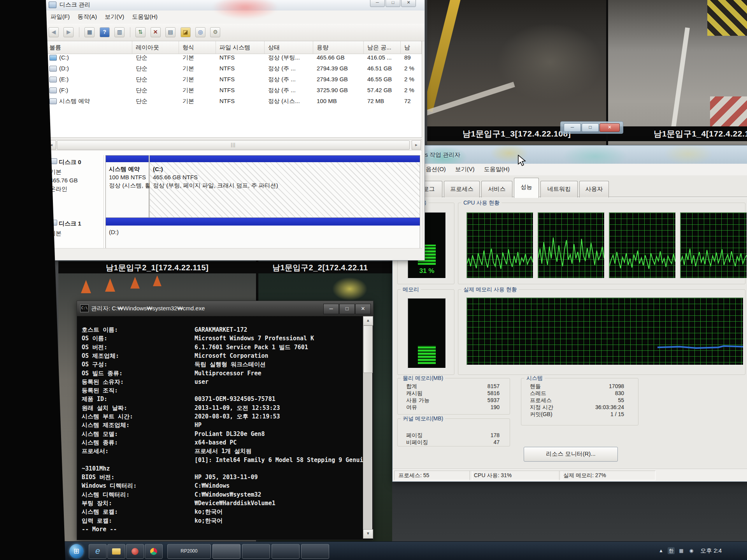 The width and height of the screenshot is (747, 560). What do you see at coordinates (64, 180) in the screenshot?
I see `disk0-size: 465.76 GB` at bounding box center [64, 180].